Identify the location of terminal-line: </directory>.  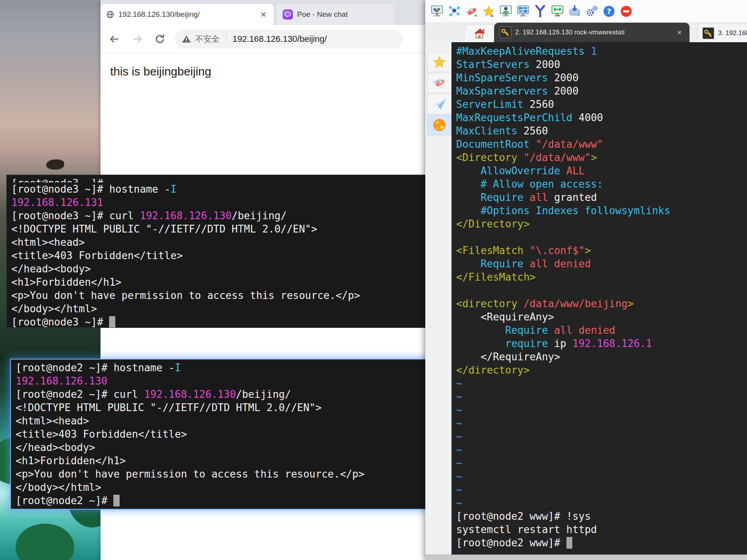
(602, 370).